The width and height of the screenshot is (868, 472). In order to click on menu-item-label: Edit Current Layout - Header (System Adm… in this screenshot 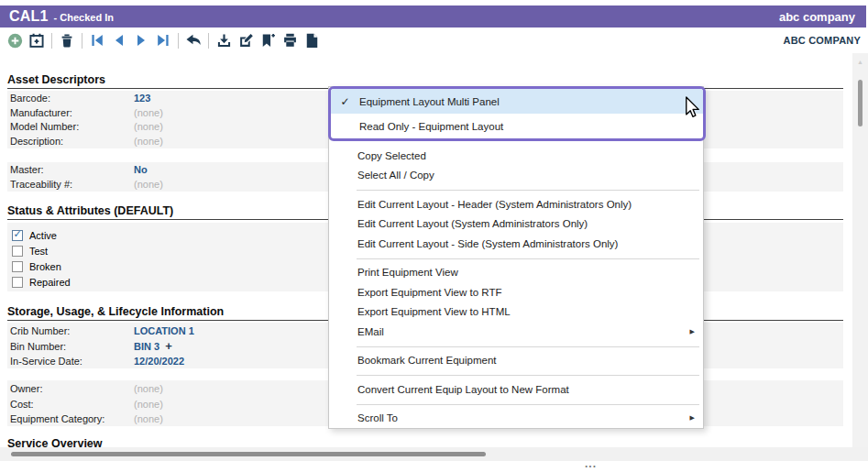, I will do `click(495, 204)`.